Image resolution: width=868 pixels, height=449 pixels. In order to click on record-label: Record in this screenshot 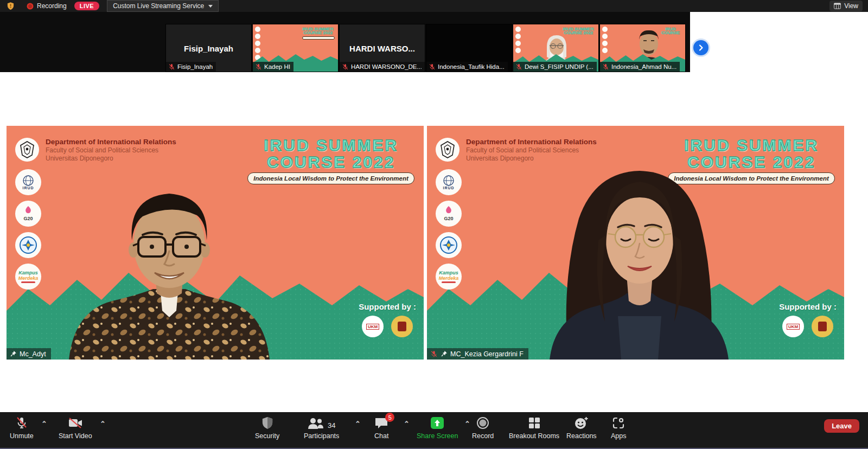, I will do `click(483, 436)`.